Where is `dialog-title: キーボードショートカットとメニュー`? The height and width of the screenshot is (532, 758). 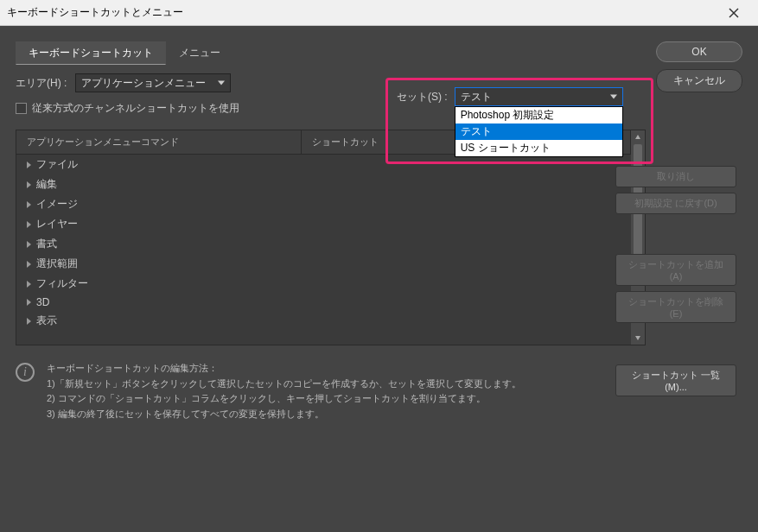
dialog-title: キーボードショートカットとメニュー is located at coordinates (361, 12).